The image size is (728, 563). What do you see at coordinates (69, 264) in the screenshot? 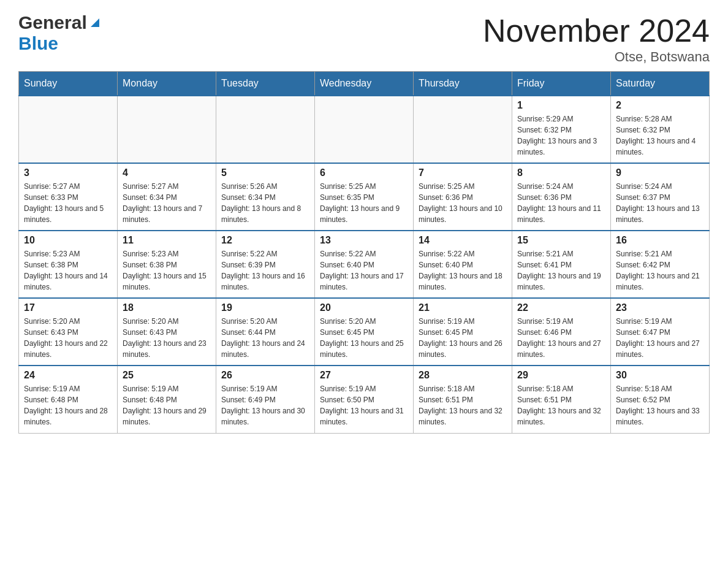
I see `calendar-cell: 10Sunrise: 5:23 AMSunset: 6:38 PMDayligh…` at bounding box center [69, 264].